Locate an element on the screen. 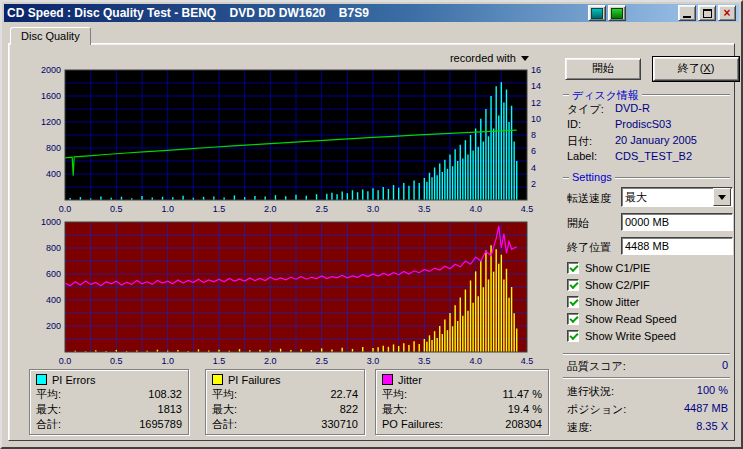  start-position-label: 開始 is located at coordinates (578, 224).